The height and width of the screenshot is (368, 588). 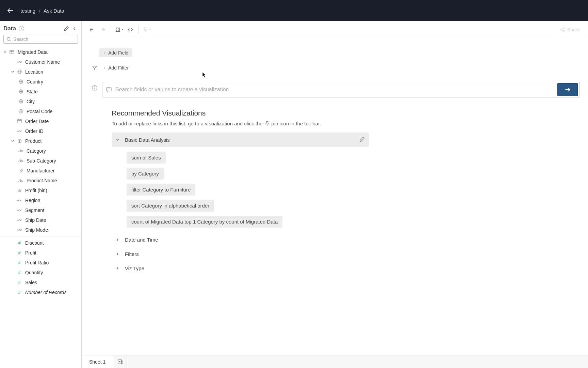 What do you see at coordinates (116, 68) in the screenshot?
I see `add-filter-button: + Add Filter` at bounding box center [116, 68].